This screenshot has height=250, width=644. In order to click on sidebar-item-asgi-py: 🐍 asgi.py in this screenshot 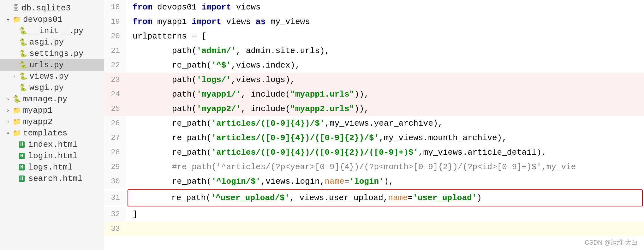, I will do `click(52, 42)`.